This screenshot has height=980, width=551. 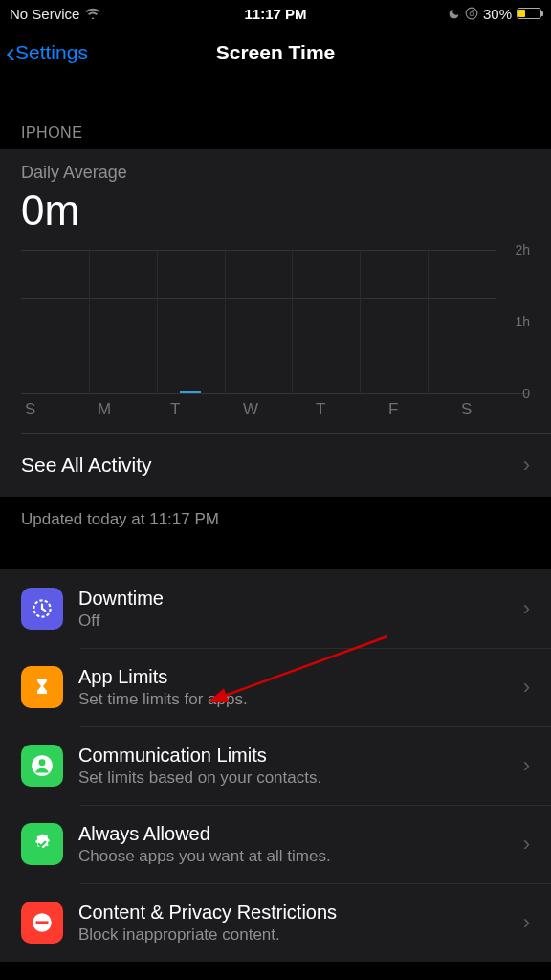 What do you see at coordinates (522, 250) in the screenshot?
I see `y-label-2h: 2h` at bounding box center [522, 250].